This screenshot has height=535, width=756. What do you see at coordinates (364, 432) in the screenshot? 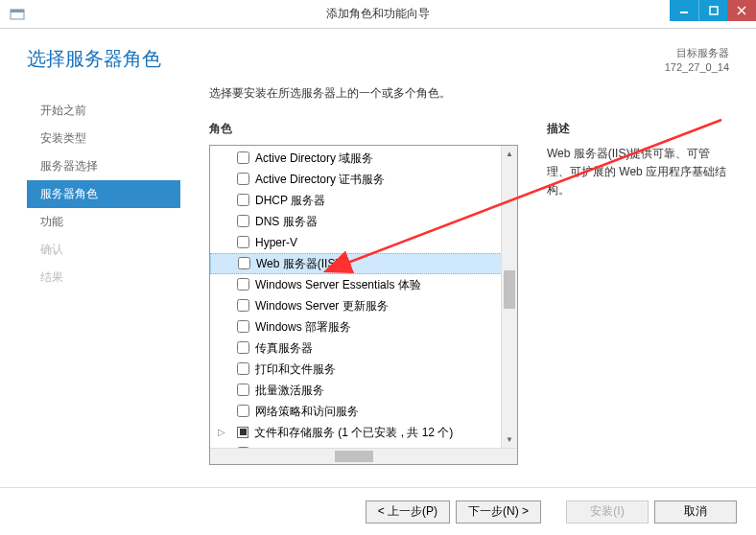
I see `role-row: ▷文件和存储服务 (1 个已安装 , 共 12 个)` at bounding box center [364, 432].